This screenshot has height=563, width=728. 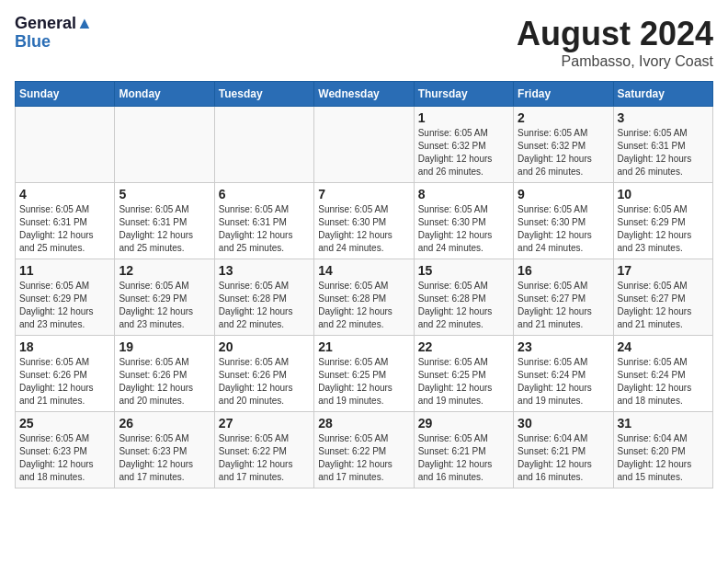 I want to click on day-number: 23, so click(x=563, y=347).